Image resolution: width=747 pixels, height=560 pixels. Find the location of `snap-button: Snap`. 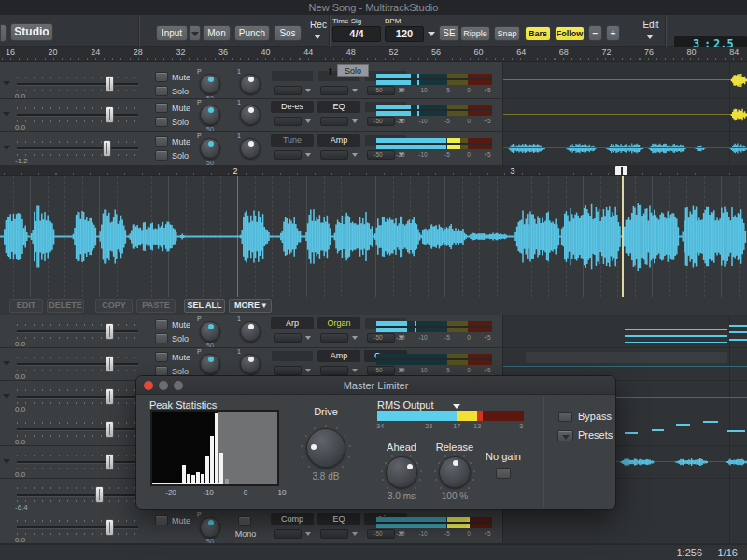

snap-button: Snap is located at coordinates (507, 34).